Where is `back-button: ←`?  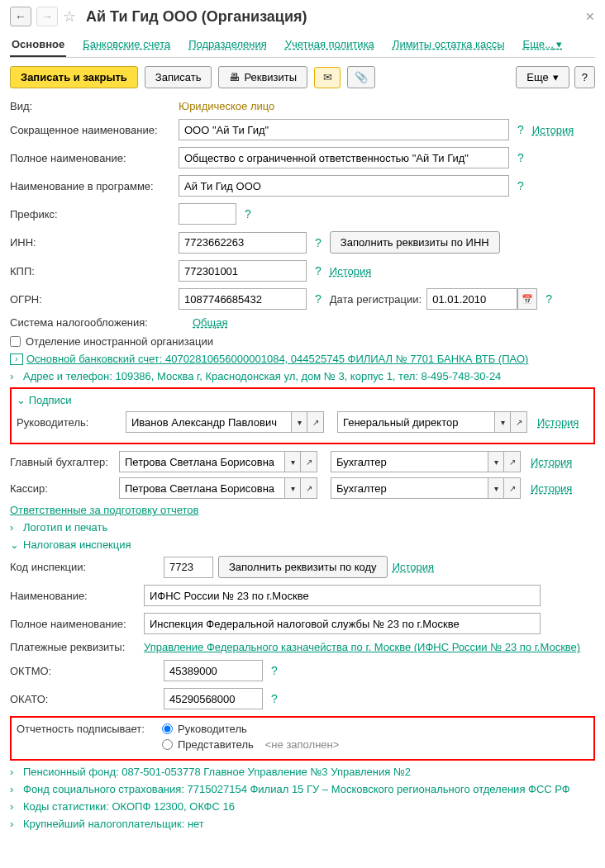
back-button: ← is located at coordinates (21, 17).